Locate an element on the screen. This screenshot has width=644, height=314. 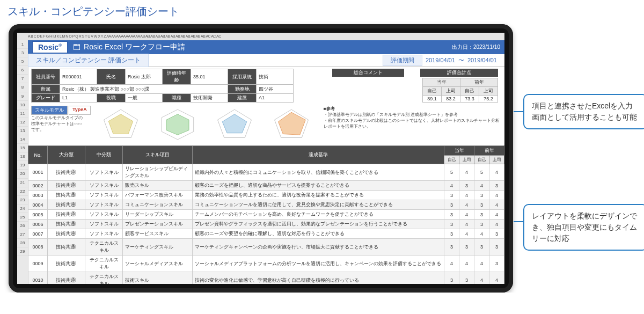
th-mid: 中分類 is located at coordinates (104, 155).